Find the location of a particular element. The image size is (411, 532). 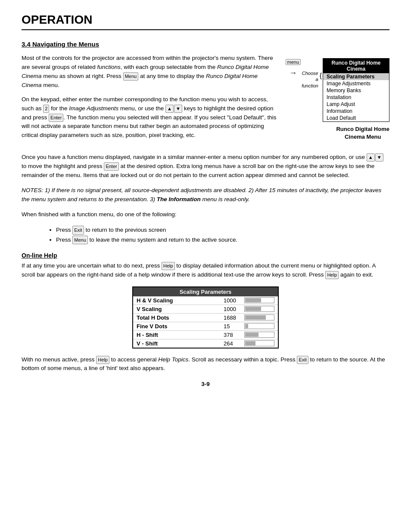

menu-btn-group: menu → is located at coordinates (293, 70).